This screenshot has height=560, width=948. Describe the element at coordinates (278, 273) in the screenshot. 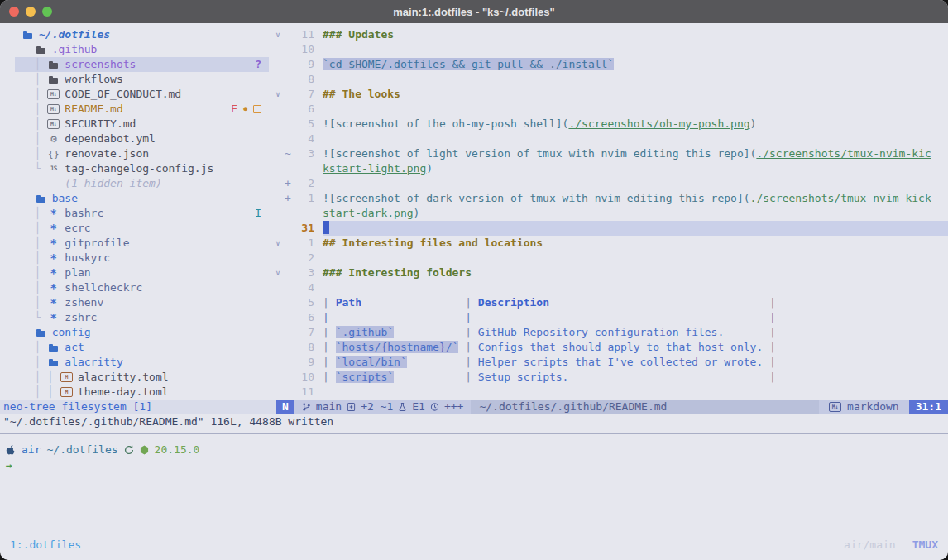

I see `fold-chevron-icon: ∨` at that location.